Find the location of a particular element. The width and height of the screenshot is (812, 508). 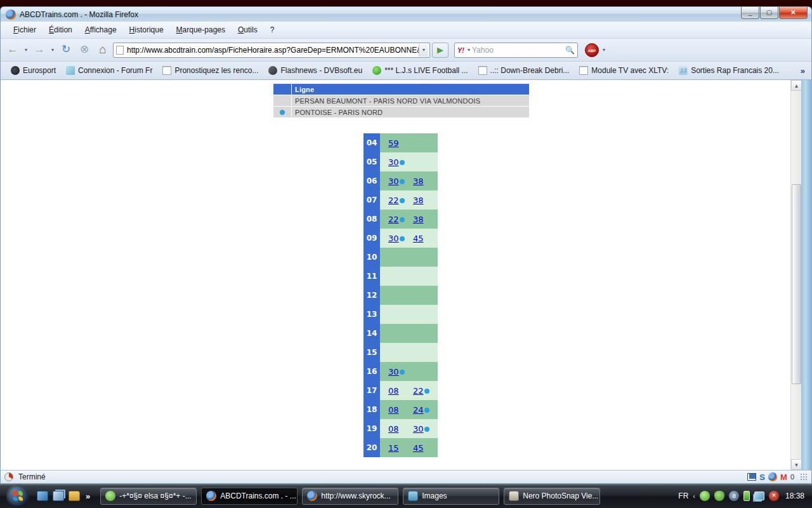

minute-link: 59 is located at coordinates (393, 144).